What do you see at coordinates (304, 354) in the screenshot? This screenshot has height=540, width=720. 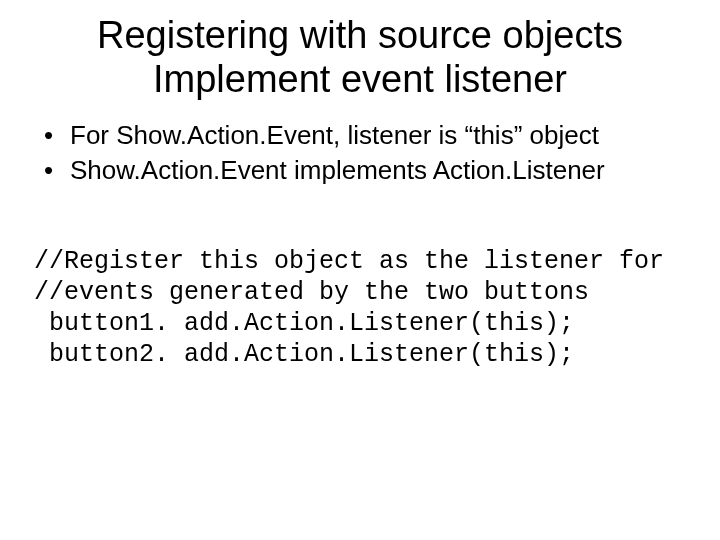 I see `code-line: button2. add.Action.Listener(this);` at bounding box center [304, 354].